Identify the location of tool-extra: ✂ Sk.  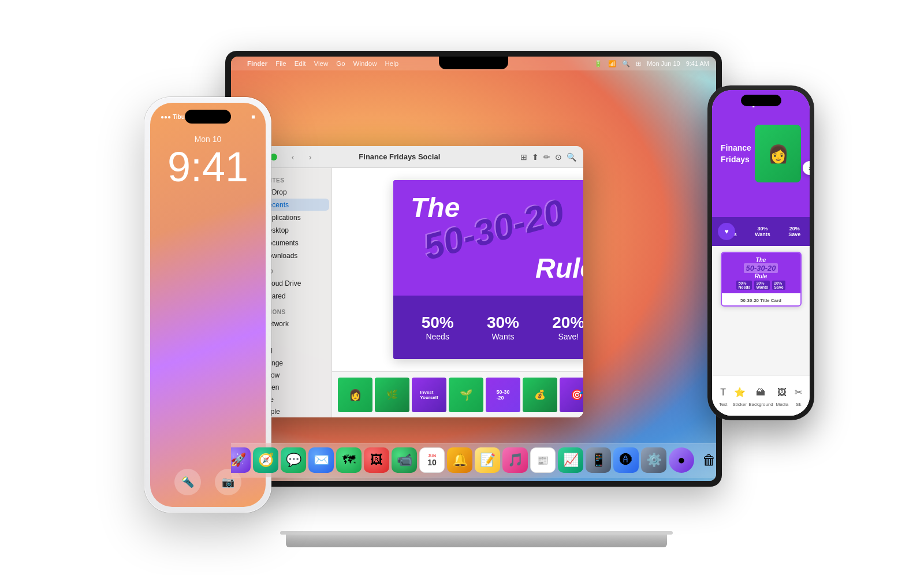
(799, 396).